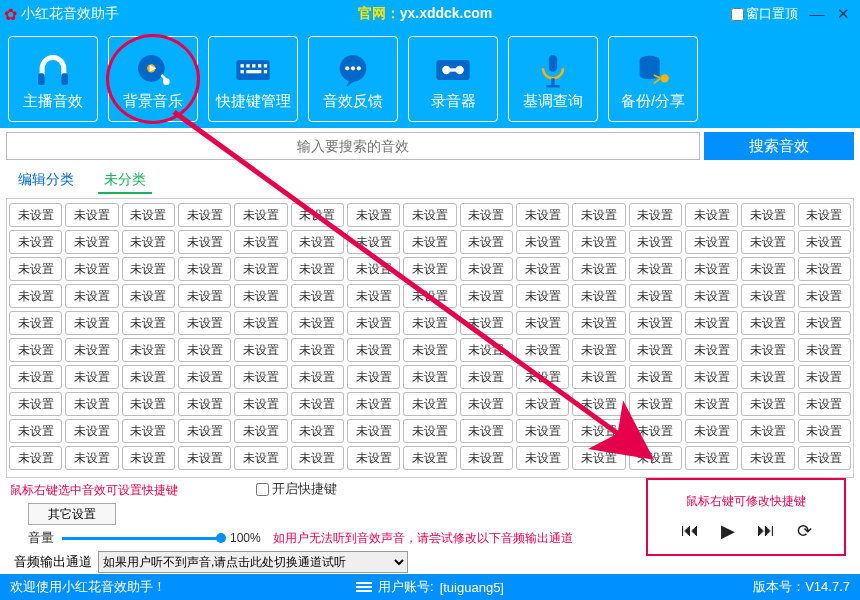 The width and height of the screenshot is (860, 600). I want to click on pin-checkbox: 窗口置顶, so click(764, 14).